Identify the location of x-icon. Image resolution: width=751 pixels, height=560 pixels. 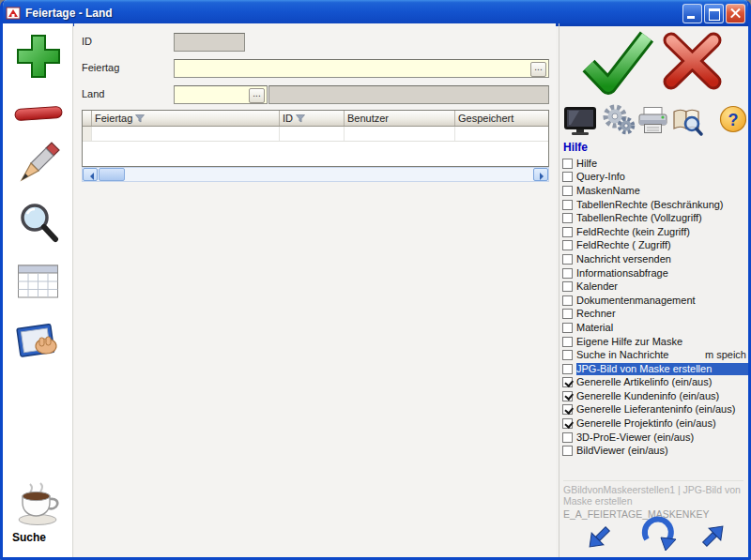
(692, 61).